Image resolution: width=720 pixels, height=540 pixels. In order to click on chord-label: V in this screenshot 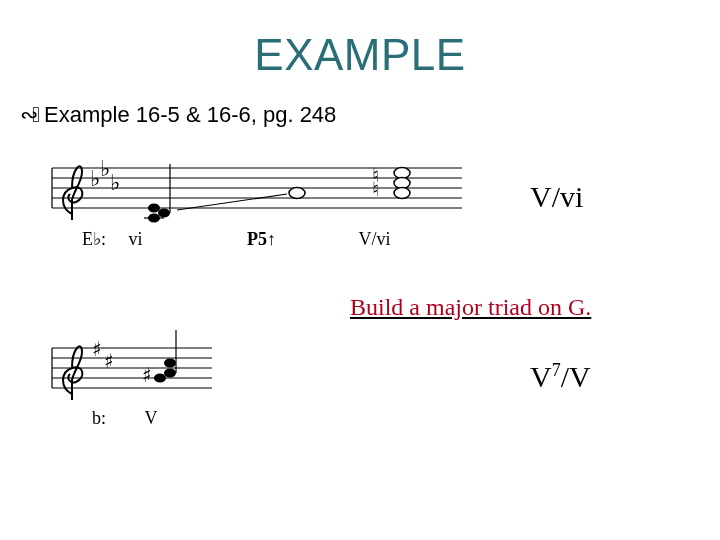, I will do `click(152, 418)`.